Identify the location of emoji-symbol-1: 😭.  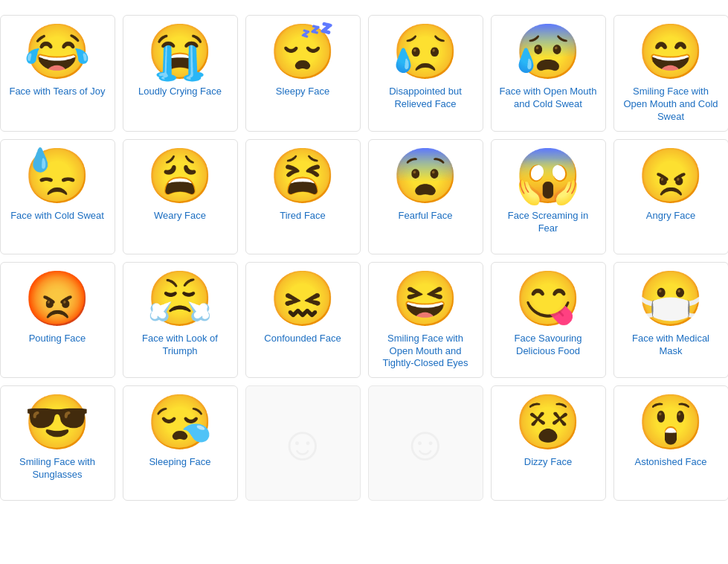
(180, 51).